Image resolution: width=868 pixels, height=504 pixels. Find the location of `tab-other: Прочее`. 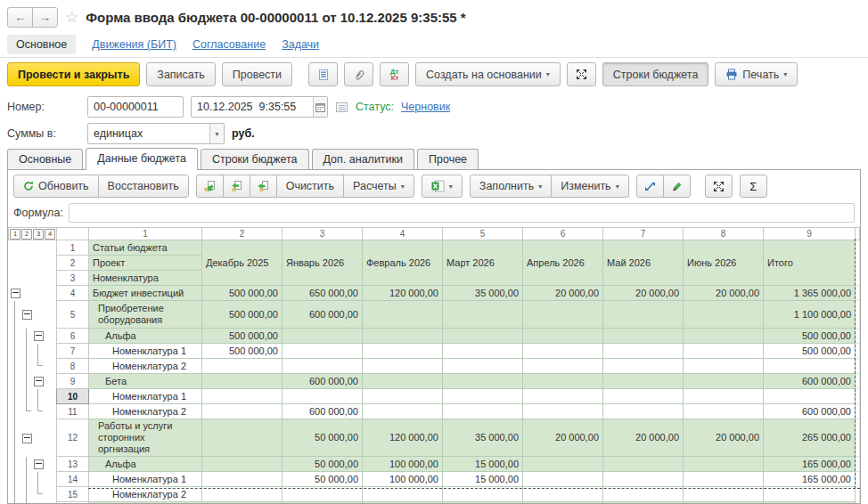

tab-other: Прочее is located at coordinates (447, 159).